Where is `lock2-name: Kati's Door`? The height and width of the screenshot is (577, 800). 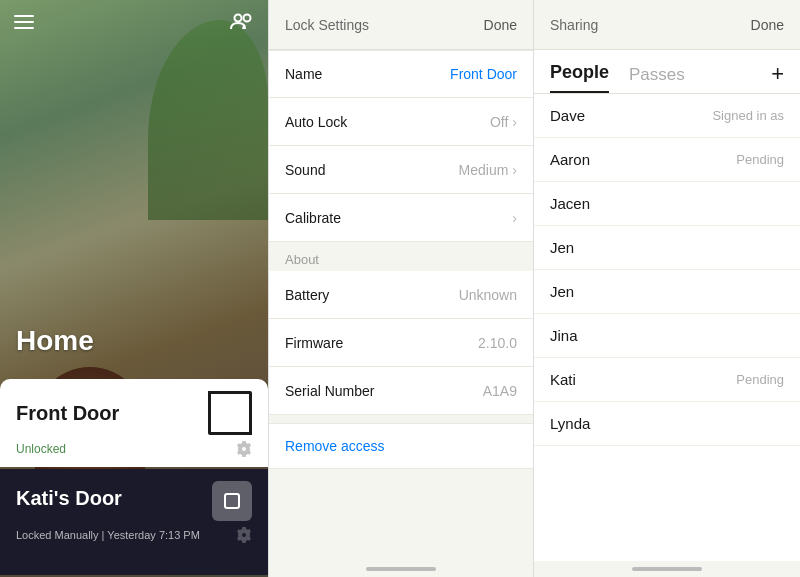 lock2-name: Kati's Door is located at coordinates (69, 498).